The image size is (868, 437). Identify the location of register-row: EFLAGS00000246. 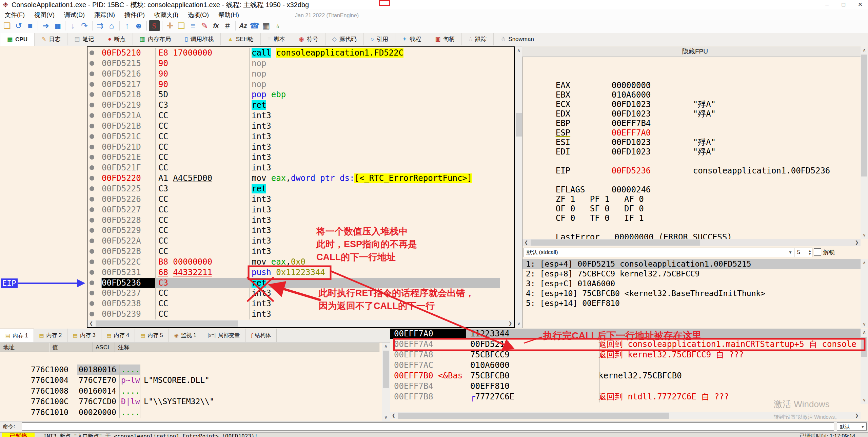
(692, 180).